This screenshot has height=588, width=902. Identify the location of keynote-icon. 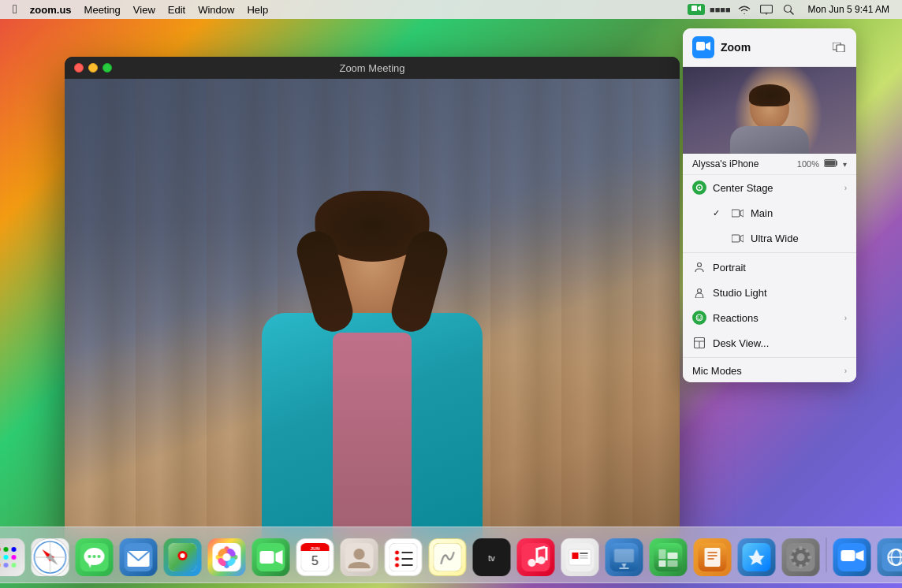
(624, 557).